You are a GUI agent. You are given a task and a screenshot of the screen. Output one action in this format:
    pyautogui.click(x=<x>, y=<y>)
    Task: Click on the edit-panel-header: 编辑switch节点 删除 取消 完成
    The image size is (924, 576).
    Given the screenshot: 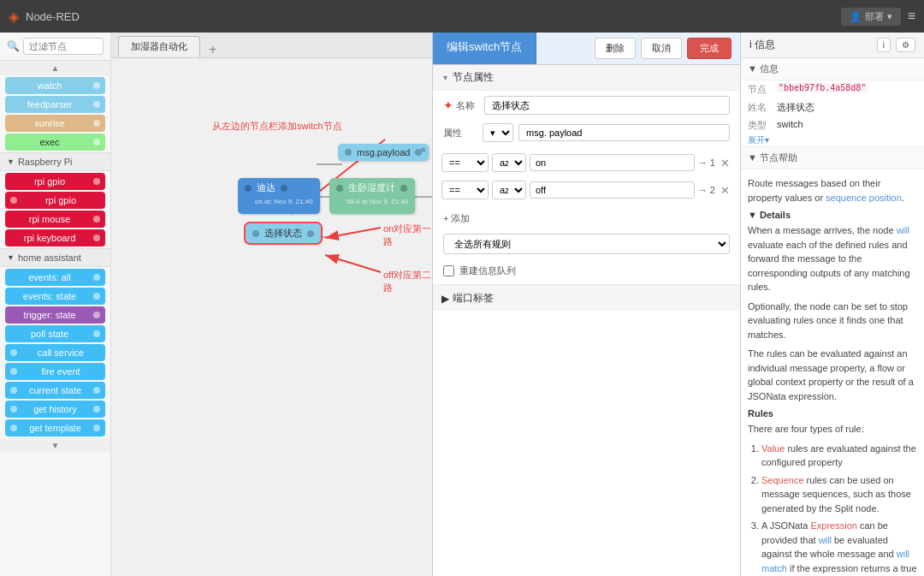 What is the action you would take?
    pyautogui.click(x=587, y=49)
    